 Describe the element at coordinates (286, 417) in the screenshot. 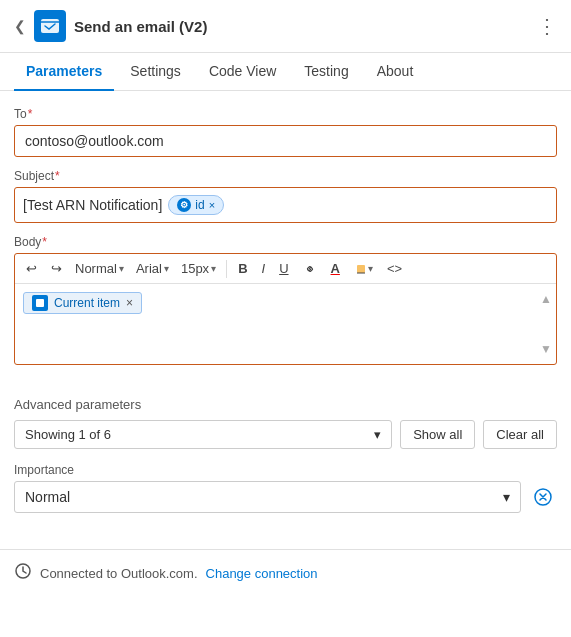

I see `advanced-section: Advanced parameters Showing 1 of 6 ▾ Sho…` at that location.